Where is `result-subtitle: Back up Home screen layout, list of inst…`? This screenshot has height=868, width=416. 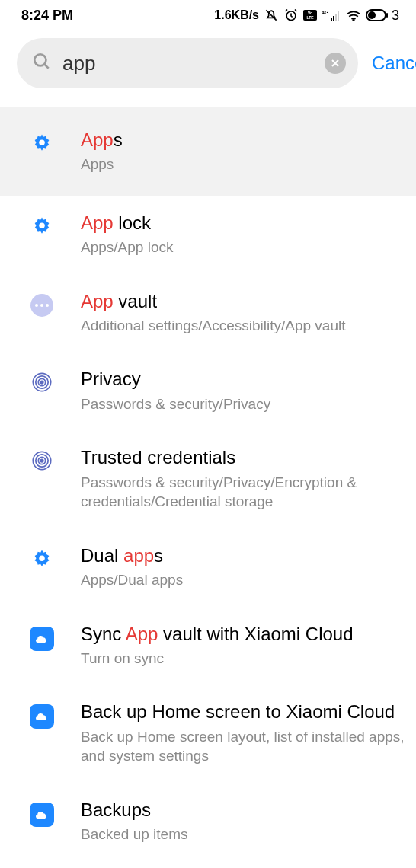 result-subtitle: Back up Home screen layout, list of inst… is located at coordinates (244, 746).